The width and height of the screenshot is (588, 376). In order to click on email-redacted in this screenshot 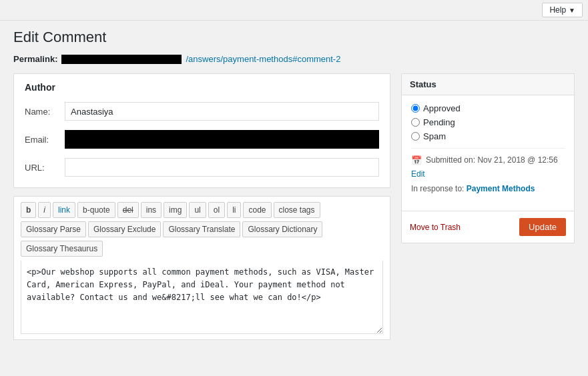, I will do `click(222, 139)`.